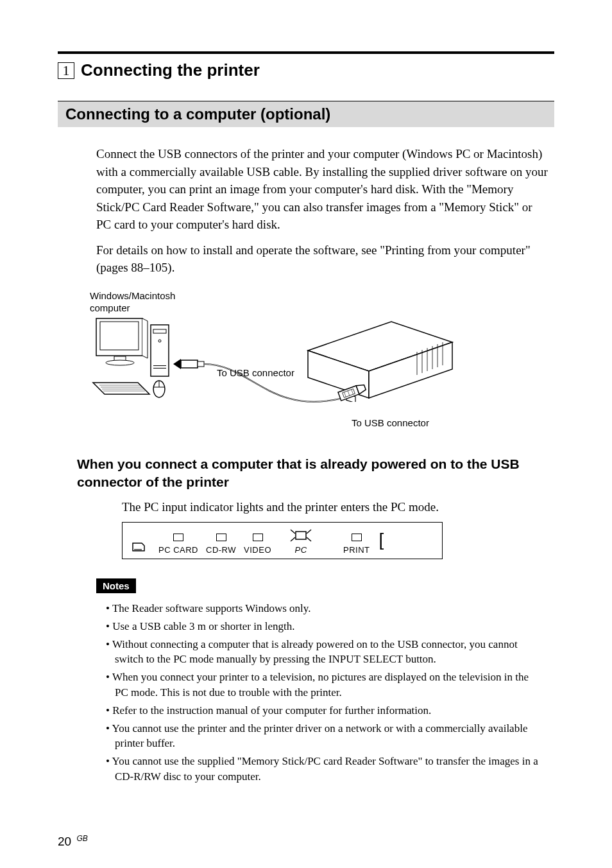 This screenshot has height=868, width=612. What do you see at coordinates (306, 53) in the screenshot?
I see `top-rule` at bounding box center [306, 53].